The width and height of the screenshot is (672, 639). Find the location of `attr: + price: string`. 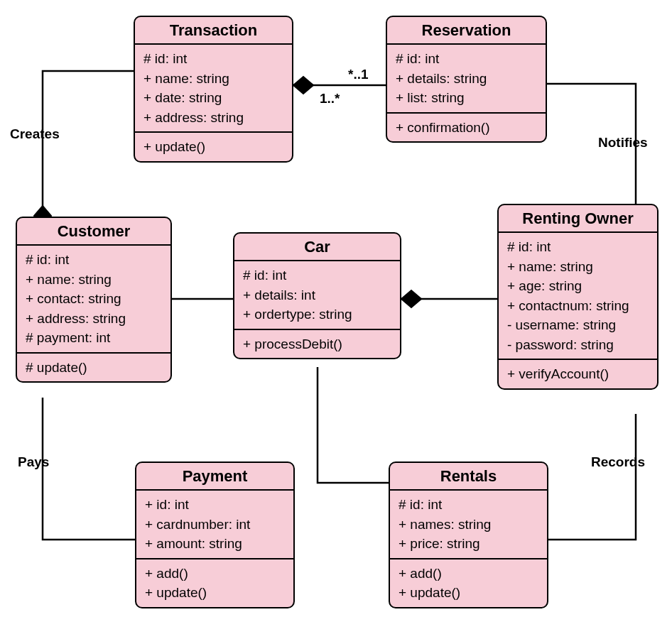

attr: + price: string is located at coordinates (469, 544).